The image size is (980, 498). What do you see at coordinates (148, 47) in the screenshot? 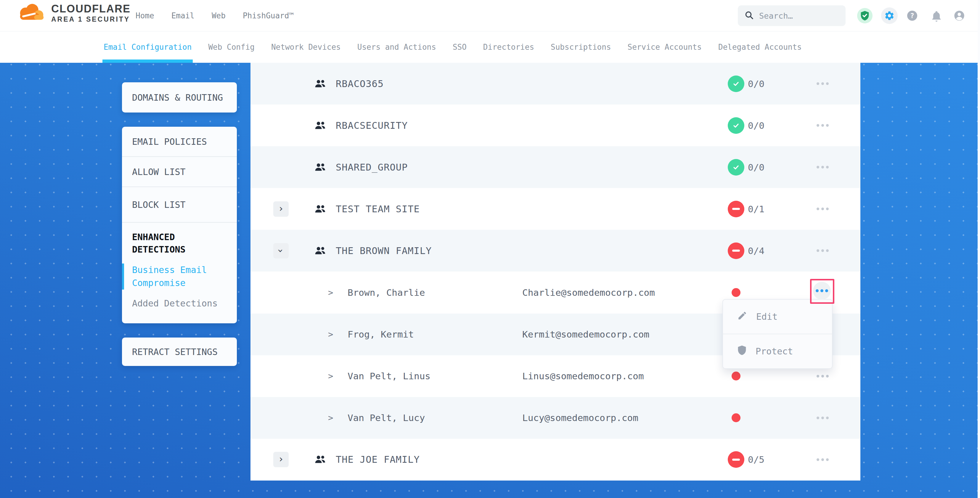
I see `tab-email-configuration: Email Configuration` at bounding box center [148, 47].